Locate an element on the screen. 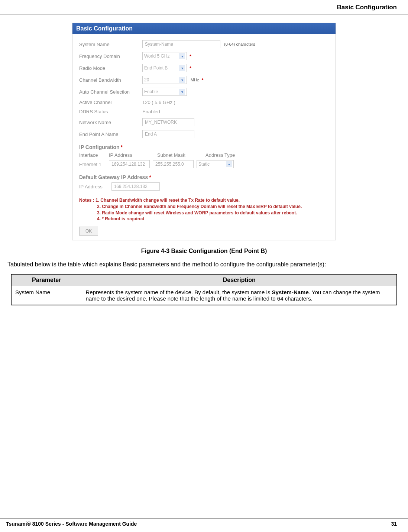 The image size is (408, 532). gateway-row: IP Address is located at coordinates (204, 186).